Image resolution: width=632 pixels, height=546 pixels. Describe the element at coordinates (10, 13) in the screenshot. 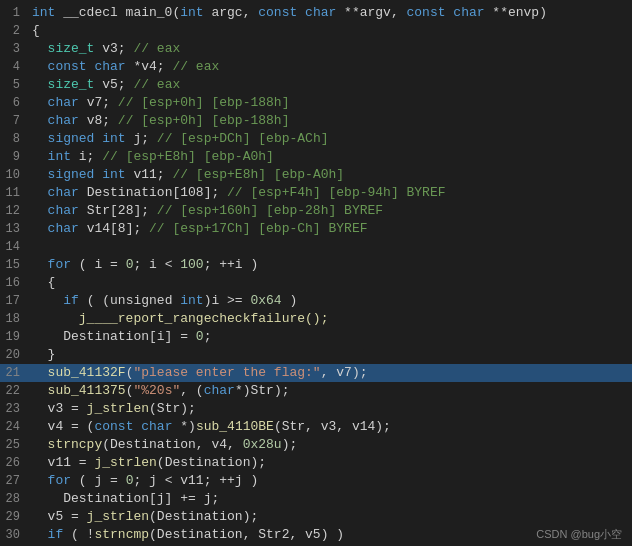

I see `line-number: 1` at that location.